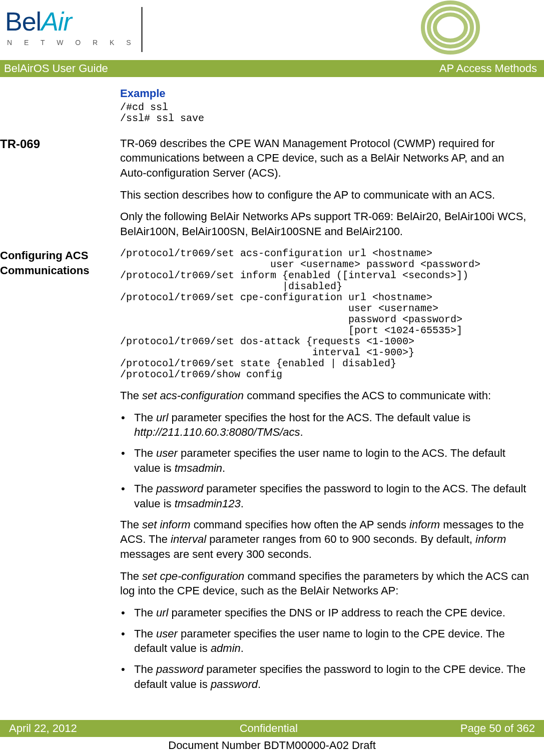 The image size is (544, 756). Describe the element at coordinates (272, 30) in the screenshot. I see `page-header: BelAir N E T W O R K S` at that location.